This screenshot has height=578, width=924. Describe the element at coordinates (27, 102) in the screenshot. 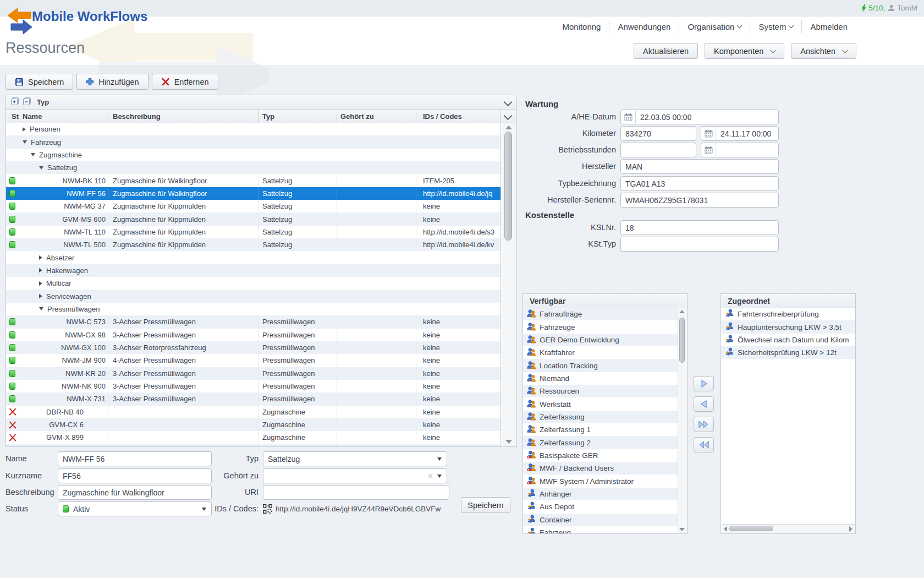

I see `collapse-all-icon` at that location.